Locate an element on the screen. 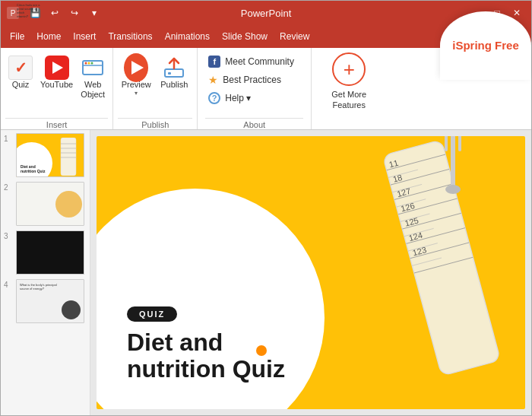 This screenshot has height=416, width=532. web-icon-svg is located at coordinates (93, 68).